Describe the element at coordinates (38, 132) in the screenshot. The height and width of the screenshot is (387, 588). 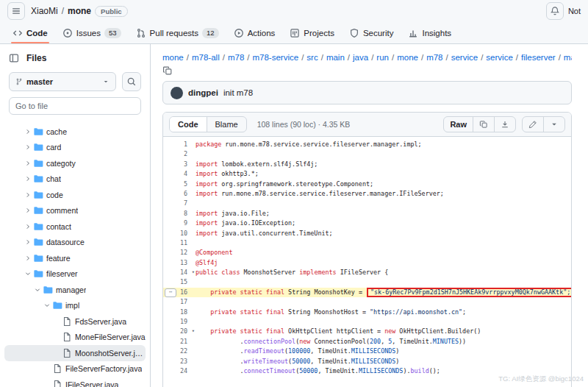
I see `folder-icon` at that location.